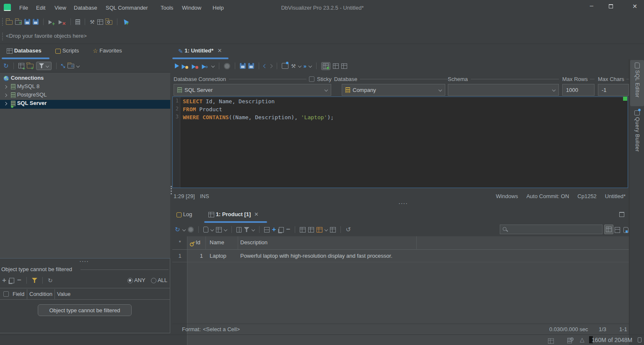 Image resolution: width=644 pixels, height=345 pixels. What do you see at coordinates (612, 340) in the screenshot?
I see `memory-indicator: 160M of 2048M` at bounding box center [612, 340].